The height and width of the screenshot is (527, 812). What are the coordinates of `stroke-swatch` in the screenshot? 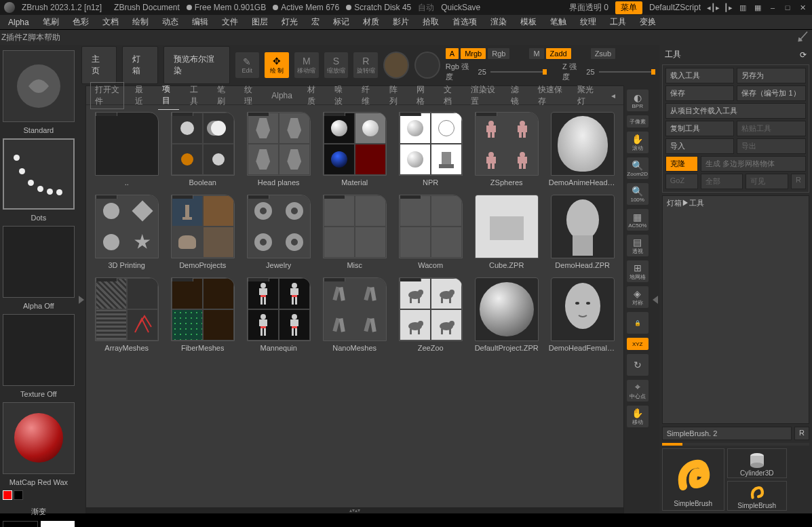 It's located at (39, 174).